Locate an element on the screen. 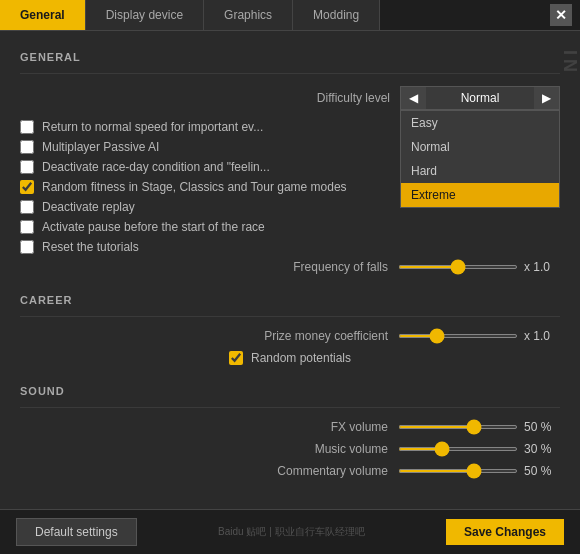 The width and height of the screenshot is (580, 554). prize-money-value: x 1.0 is located at coordinates (542, 336).